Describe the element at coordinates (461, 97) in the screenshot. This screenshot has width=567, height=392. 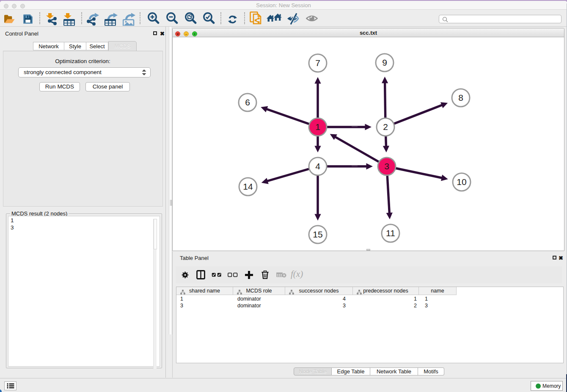
I see `svg-text: 8` at that location.